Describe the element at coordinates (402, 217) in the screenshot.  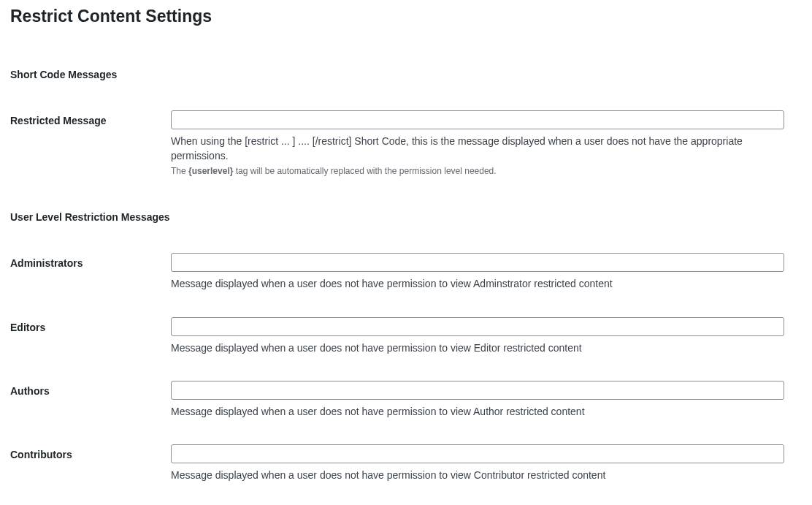
I see `userlevel-messages-heading: User Level Restriction Messages` at that location.